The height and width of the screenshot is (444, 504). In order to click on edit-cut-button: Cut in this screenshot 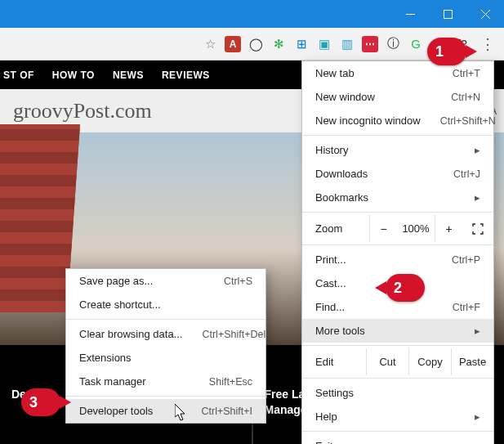, I will do `click(387, 361)`.